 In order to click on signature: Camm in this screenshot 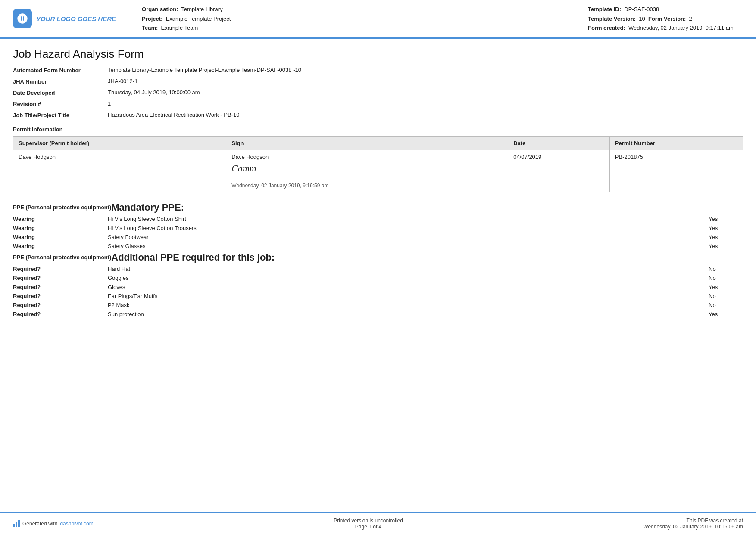, I will do `click(367, 168)`.